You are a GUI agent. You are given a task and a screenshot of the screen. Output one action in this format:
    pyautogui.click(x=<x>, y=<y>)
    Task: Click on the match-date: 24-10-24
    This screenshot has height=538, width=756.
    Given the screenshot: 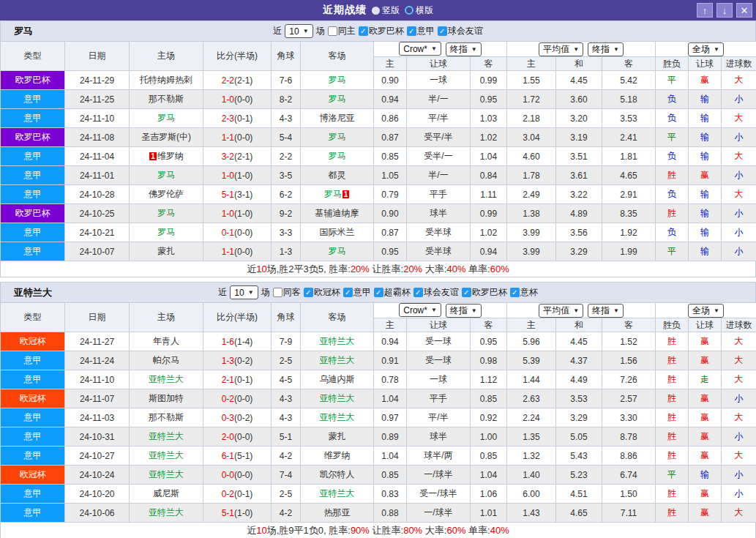 What is the action you would take?
    pyautogui.click(x=97, y=475)
    